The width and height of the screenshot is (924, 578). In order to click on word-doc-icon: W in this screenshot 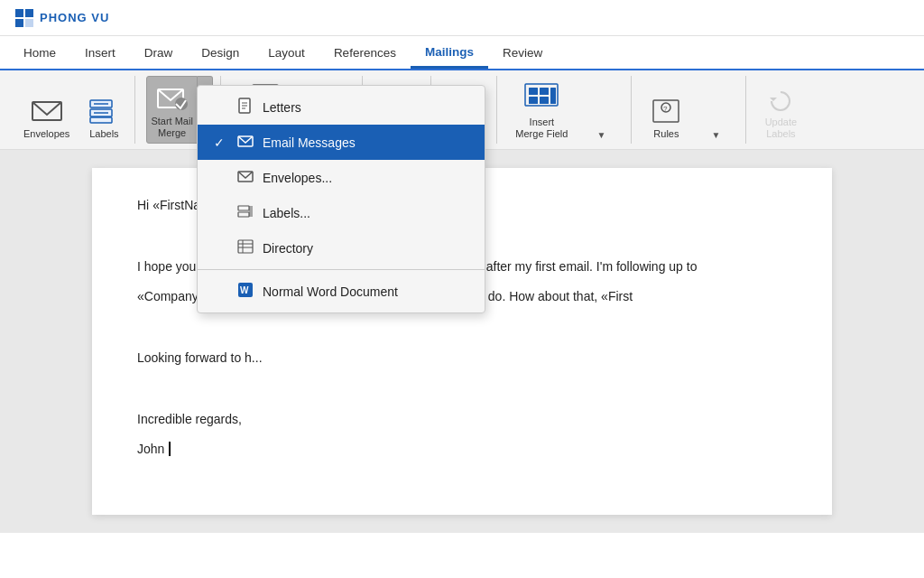, I will do `click(245, 291)`.